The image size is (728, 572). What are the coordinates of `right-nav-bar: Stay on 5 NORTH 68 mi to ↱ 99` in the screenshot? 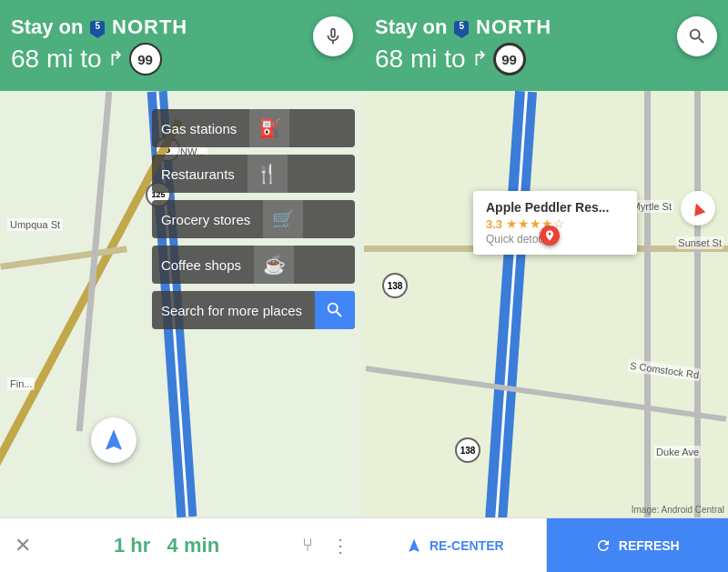 It's located at (546, 45).